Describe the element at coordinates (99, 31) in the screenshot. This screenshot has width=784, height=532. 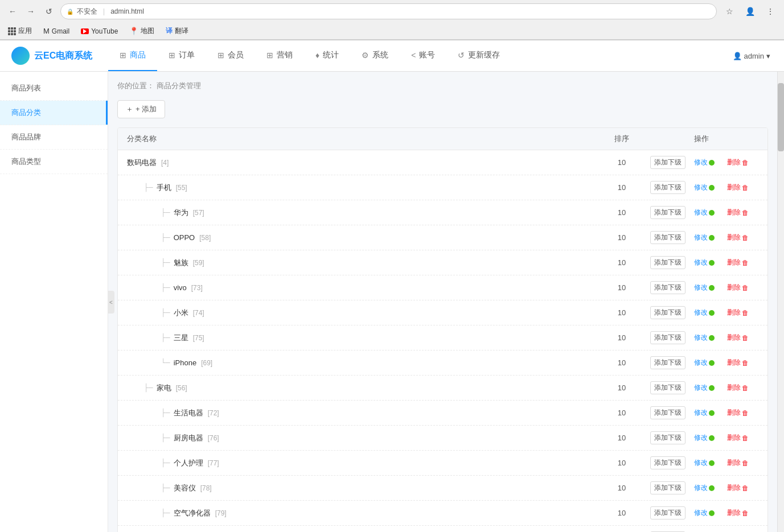
I see `bookmark-youtube: YouTube` at that location.